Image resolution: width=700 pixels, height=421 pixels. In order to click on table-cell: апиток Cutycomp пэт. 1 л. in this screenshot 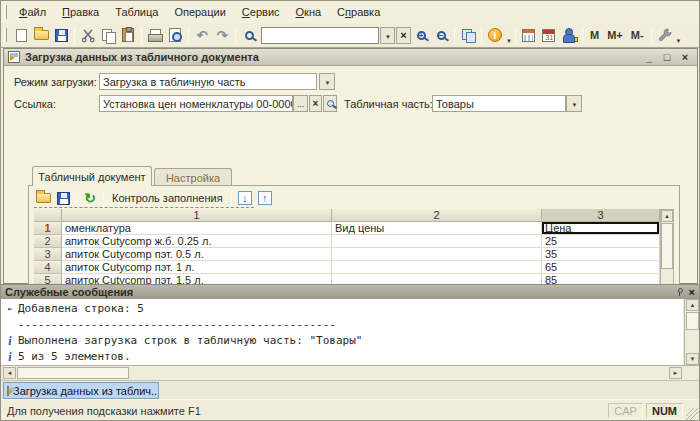, I will do `click(197, 268)`.